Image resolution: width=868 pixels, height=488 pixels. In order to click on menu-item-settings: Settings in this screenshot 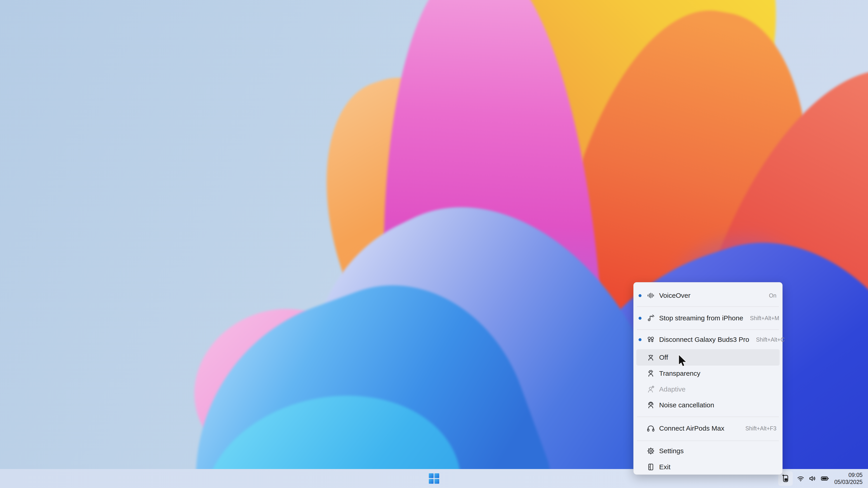, I will do `click(708, 451)`.